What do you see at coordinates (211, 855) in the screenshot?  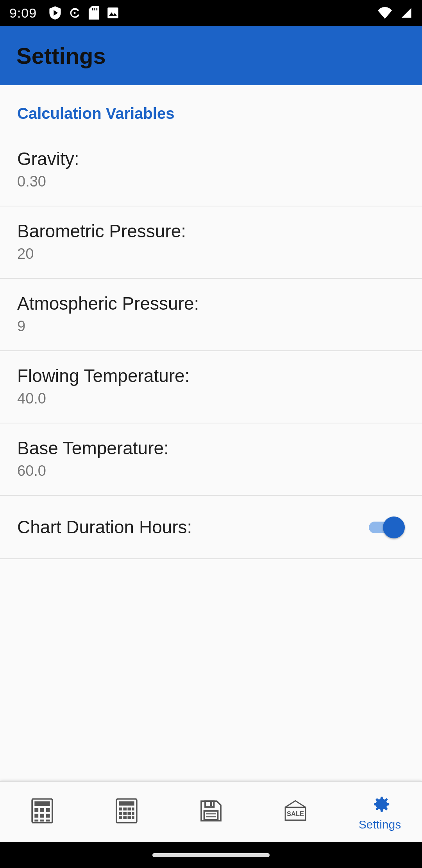 I see `system-gesture-bar` at bounding box center [211, 855].